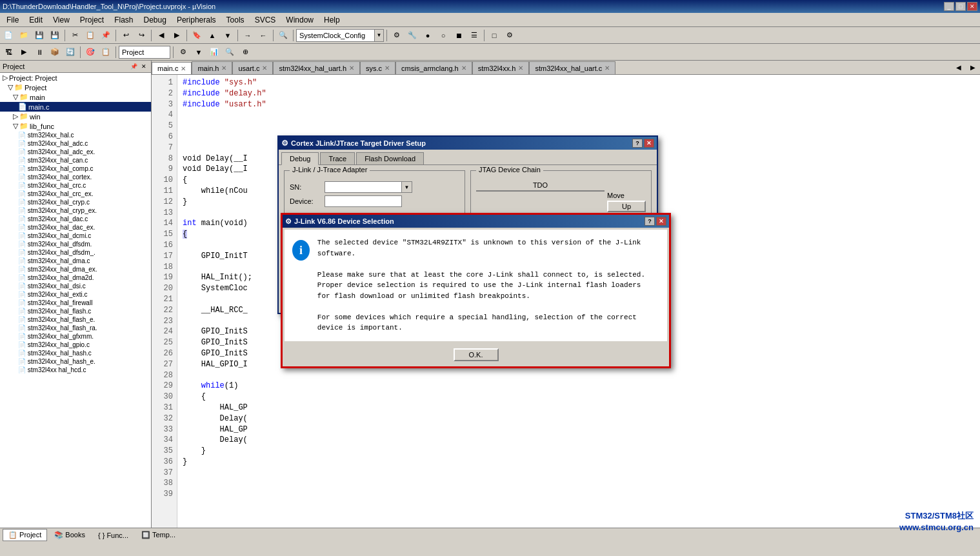 The height and width of the screenshot is (556, 980). I want to click on jlink-tabs: Debug Trace Flash Download, so click(468, 157).